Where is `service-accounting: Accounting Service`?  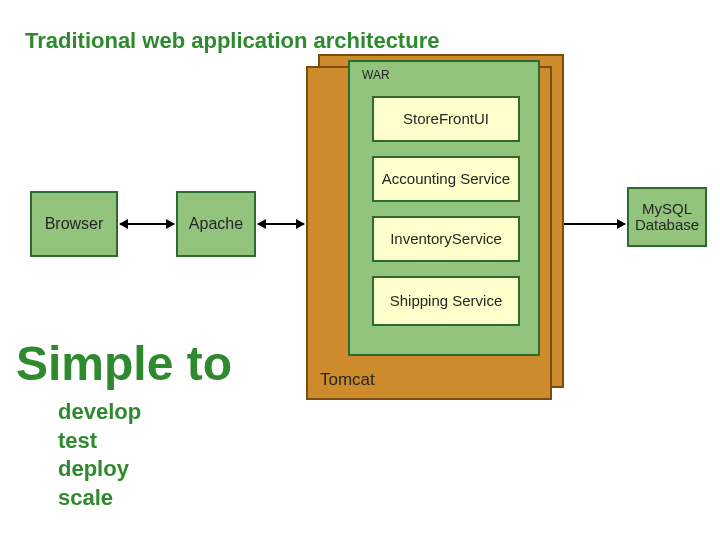
service-accounting: Accounting Service is located at coordinates (446, 179).